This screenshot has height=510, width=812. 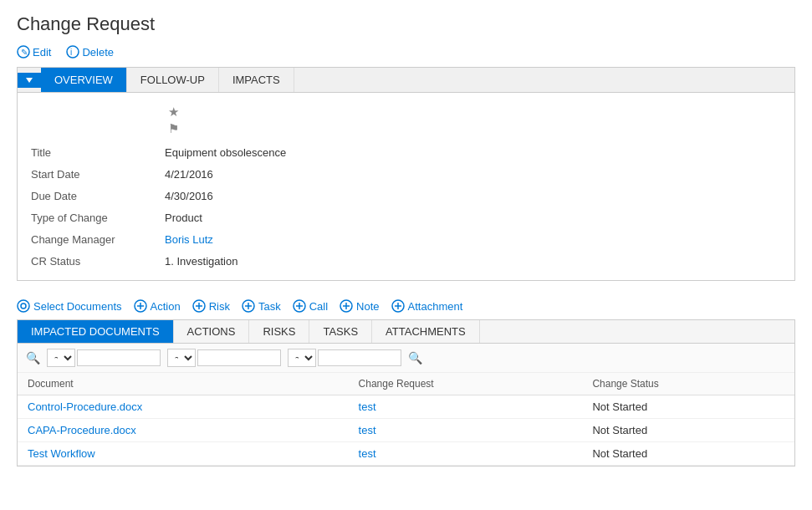 I want to click on sub-tabs-bar: IMPACTED DOCUMENTS ACTIONS RISKS TASKS A…, so click(x=406, y=331).